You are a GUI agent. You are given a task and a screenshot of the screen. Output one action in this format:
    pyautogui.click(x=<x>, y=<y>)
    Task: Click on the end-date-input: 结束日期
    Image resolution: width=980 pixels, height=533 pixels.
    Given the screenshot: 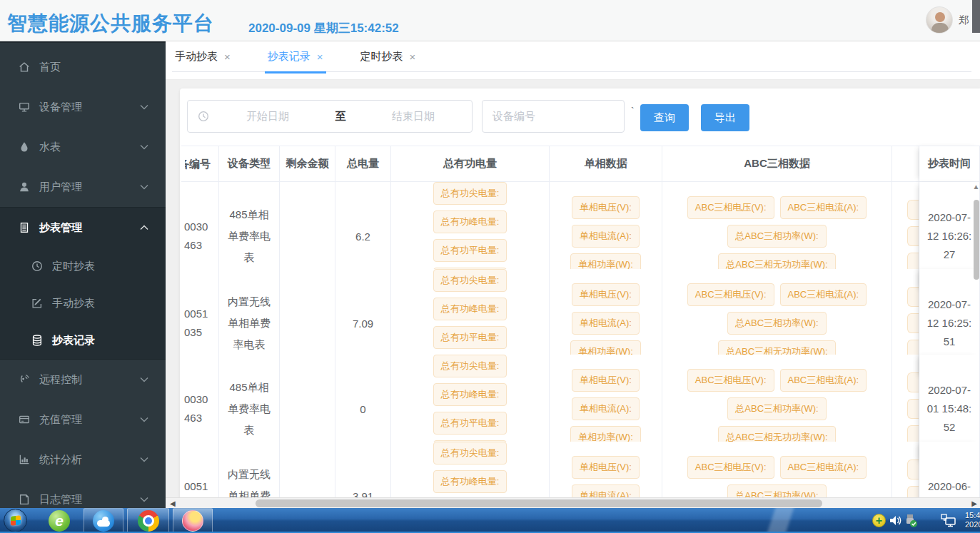 What is the action you would take?
    pyautogui.click(x=413, y=117)
    